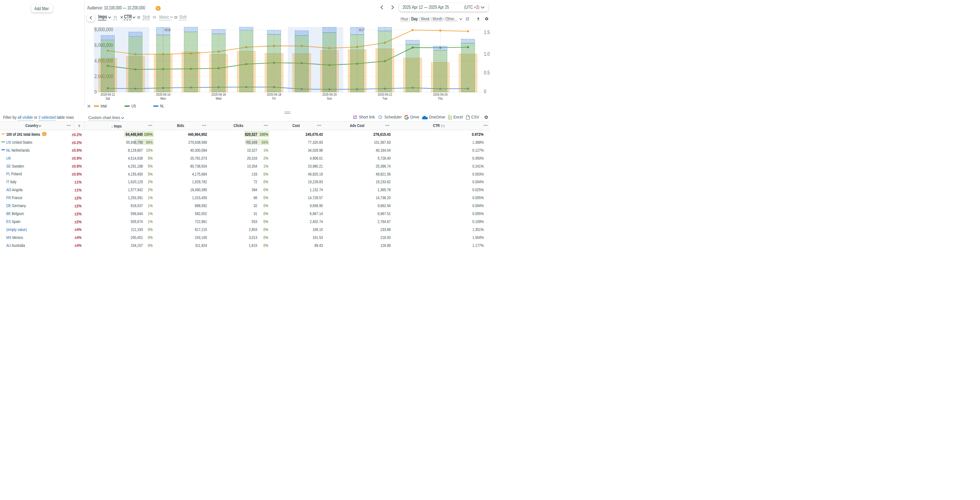 The width and height of the screenshot is (980, 500). What do you see at coordinates (167, 30) in the screenshot?
I see `svg-text: W16` at bounding box center [167, 30].